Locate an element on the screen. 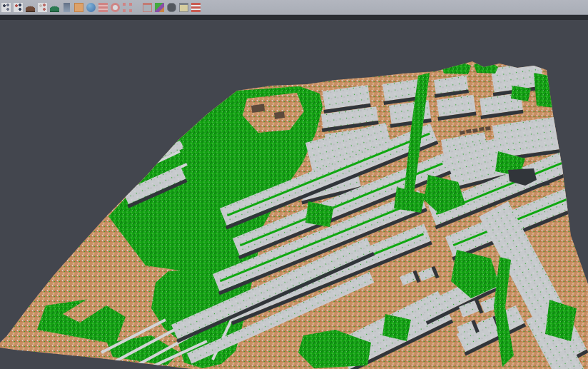  snapshot-icon is located at coordinates (147, 7).